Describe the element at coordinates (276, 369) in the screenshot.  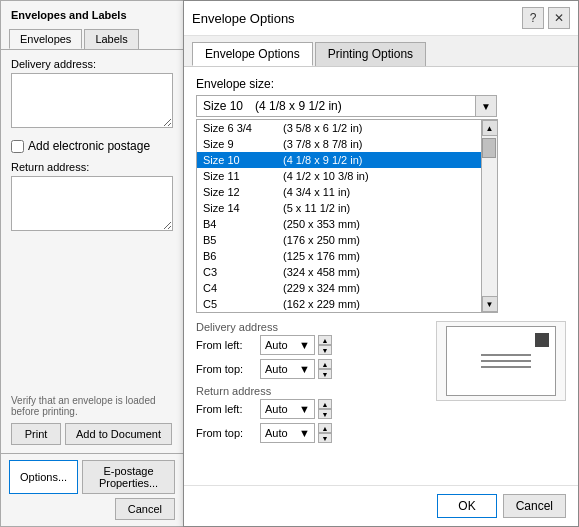
I see `delivery-from-top-value: Auto` at that location.